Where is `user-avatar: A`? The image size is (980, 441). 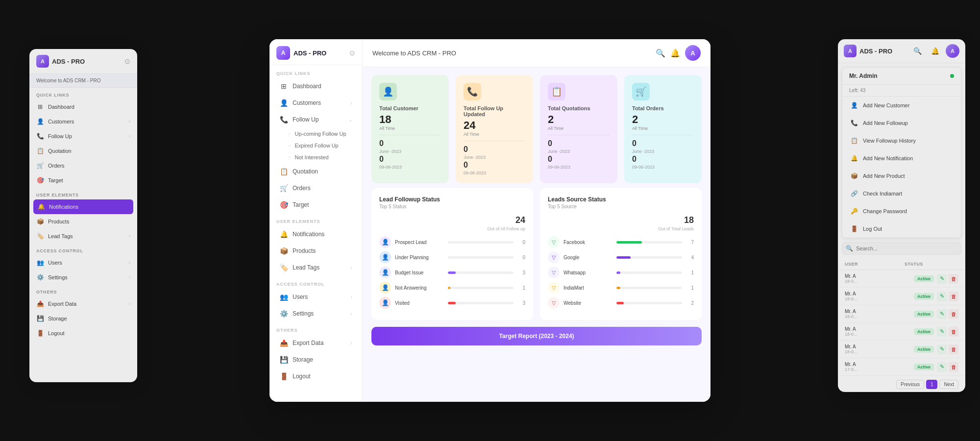 user-avatar: A is located at coordinates (693, 53).